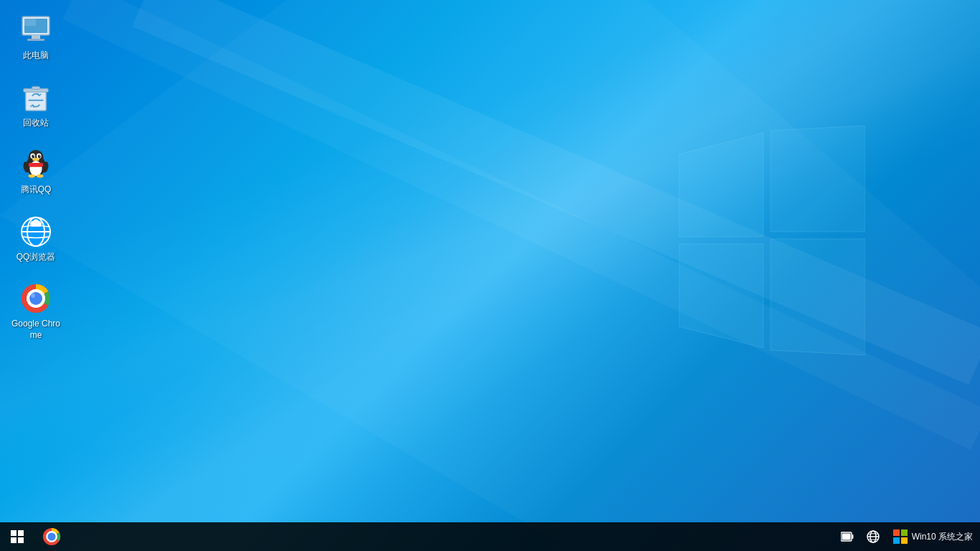 The image size is (980, 551). Describe the element at coordinates (36, 330) in the screenshot. I see `google-chrome-label: Google Chrome` at that location.